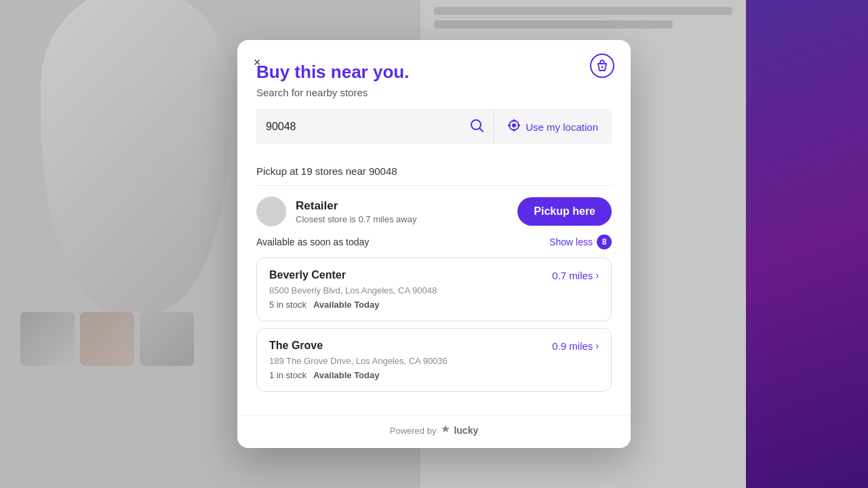 This screenshot has height=488, width=868. Describe the element at coordinates (466, 430) in the screenshot. I see `lucky-brand-name: lucky` at that location.